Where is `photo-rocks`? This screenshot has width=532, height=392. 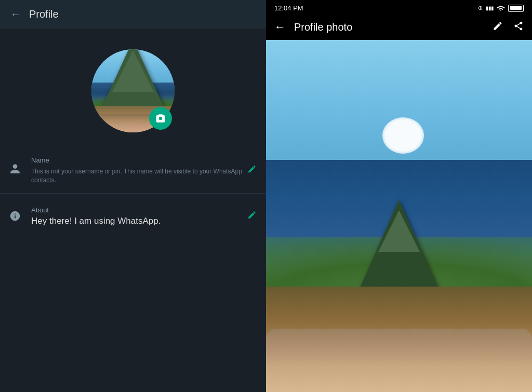 photo-rocks is located at coordinates (399, 360).